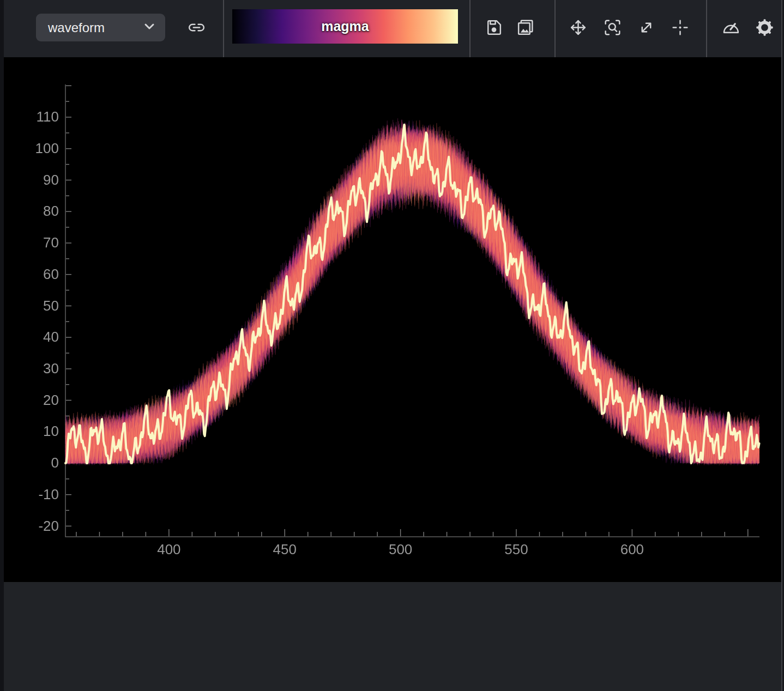  What do you see at coordinates (680, 27) in the screenshot?
I see `crosshair-button` at bounding box center [680, 27].